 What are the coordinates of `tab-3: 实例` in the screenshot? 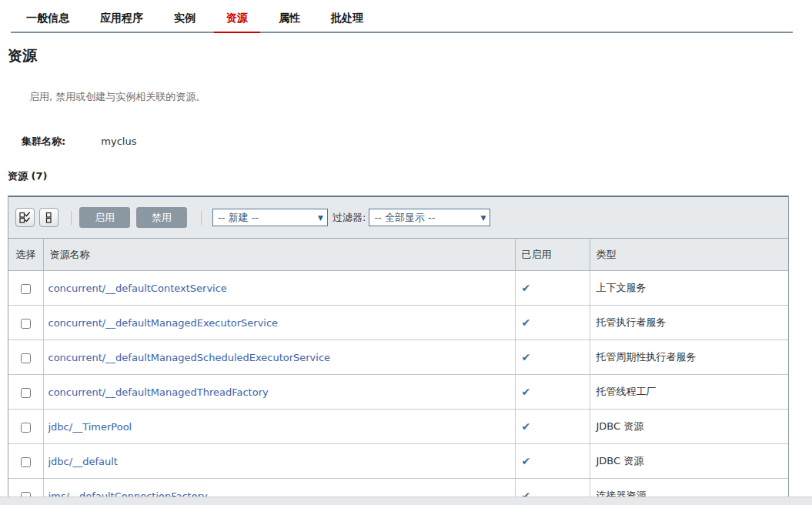 It's located at (185, 22).